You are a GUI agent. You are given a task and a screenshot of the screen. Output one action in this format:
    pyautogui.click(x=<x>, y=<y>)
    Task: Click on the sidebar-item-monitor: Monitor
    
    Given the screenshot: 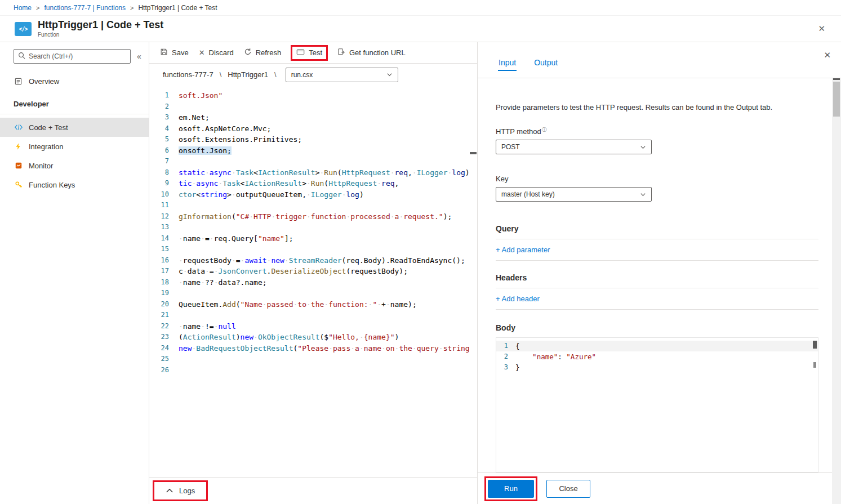 What is the action you would take?
    pyautogui.click(x=74, y=166)
    